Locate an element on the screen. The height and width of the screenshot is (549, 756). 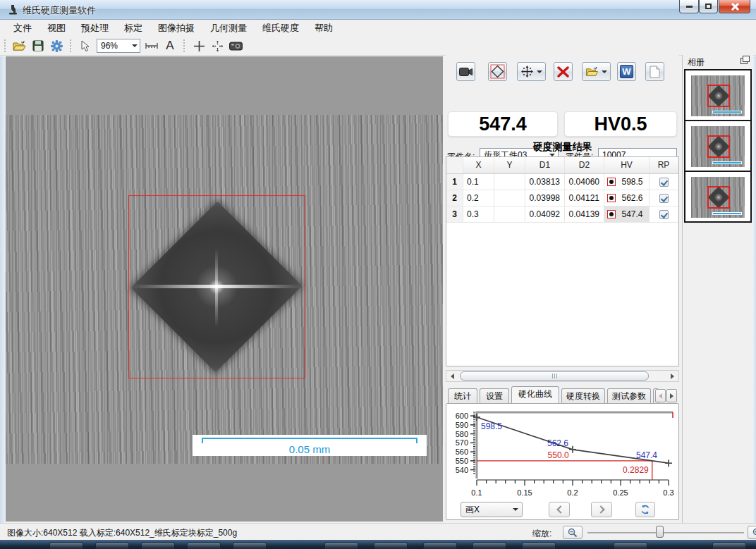
menu-geometry-measure: 几何测量 is located at coordinates (228, 28).